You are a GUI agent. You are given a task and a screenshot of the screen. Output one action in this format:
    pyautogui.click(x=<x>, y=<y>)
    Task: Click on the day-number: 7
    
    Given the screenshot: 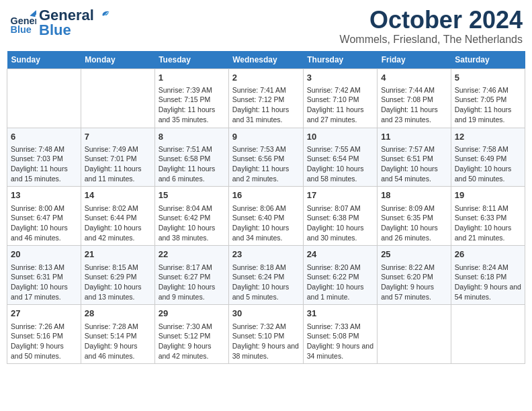 What is the action you would take?
    pyautogui.click(x=118, y=137)
    